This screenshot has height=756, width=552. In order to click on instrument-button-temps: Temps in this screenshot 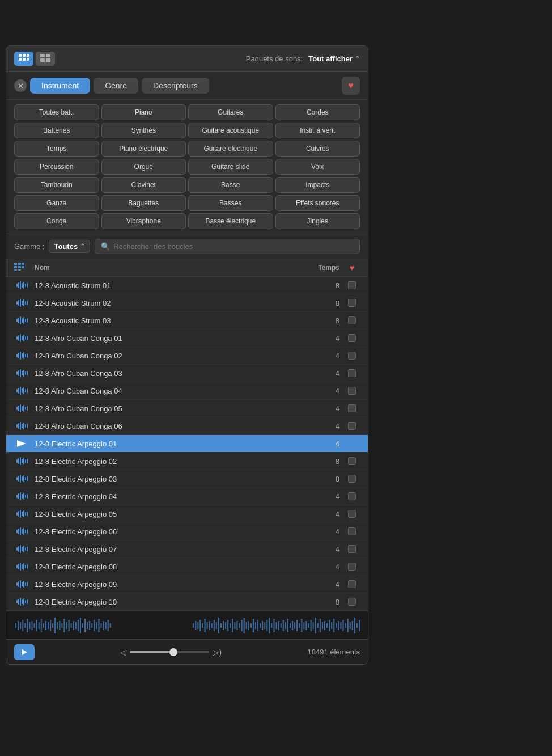, I will do `click(57, 149)`.